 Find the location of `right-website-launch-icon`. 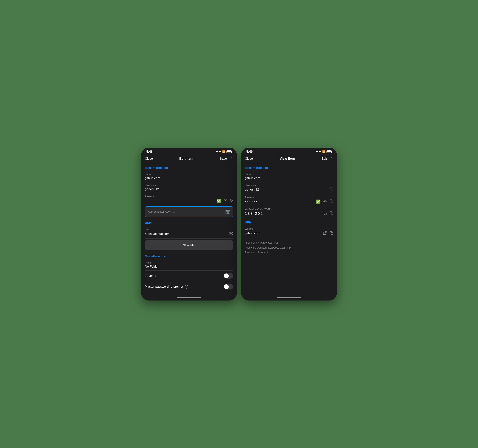

right-website-launch-icon is located at coordinates (325, 233).